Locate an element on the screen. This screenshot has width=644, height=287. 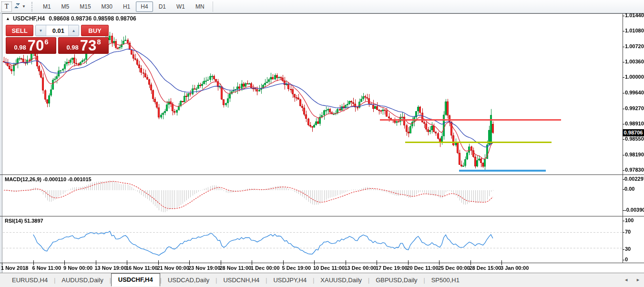
tab-scroll-right-icon: ► is located at coordinates (638, 280).